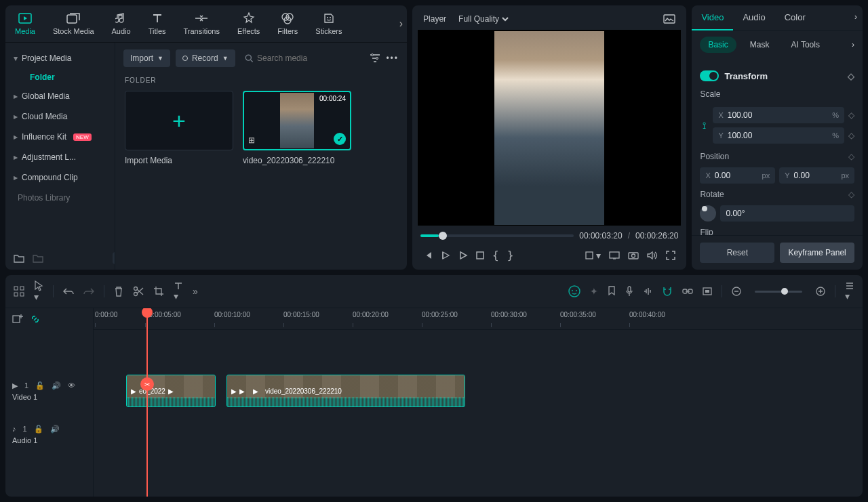  What do you see at coordinates (60, 137) in the screenshot?
I see `sidebar-item-influence-kit: ▶Influence KitNEW` at bounding box center [60, 137].